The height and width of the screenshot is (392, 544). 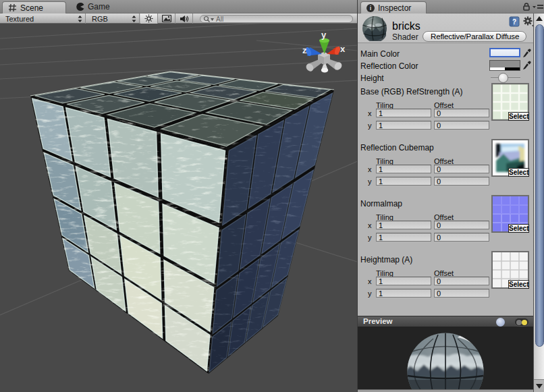 What do you see at coordinates (305, 50) in the screenshot?
I see `svg-text: z` at bounding box center [305, 50].